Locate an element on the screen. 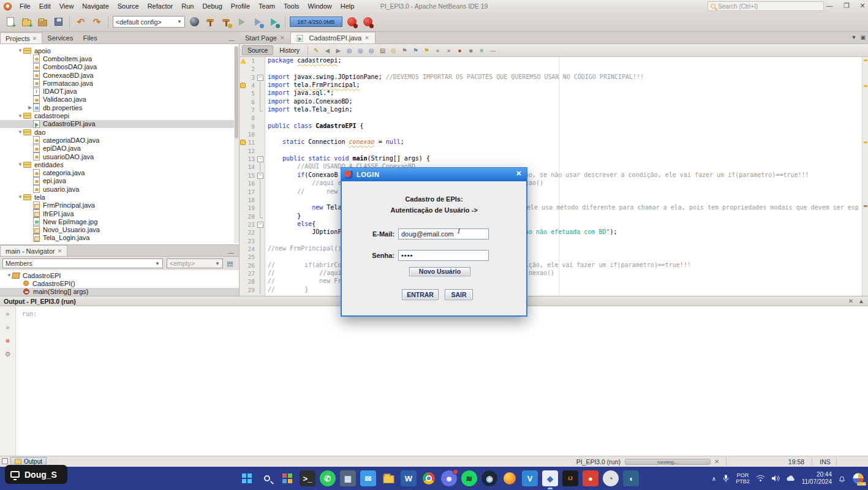 The height and width of the screenshot is (490, 868). progress-bar: running... is located at coordinates (668, 462).